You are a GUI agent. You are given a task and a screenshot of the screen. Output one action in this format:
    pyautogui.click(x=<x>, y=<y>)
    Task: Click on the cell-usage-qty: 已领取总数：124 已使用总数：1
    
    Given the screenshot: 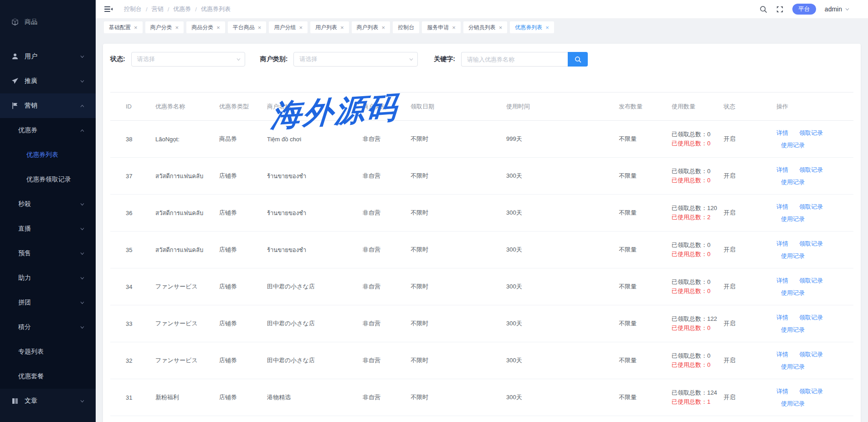 What is the action you would take?
    pyautogui.click(x=698, y=397)
    